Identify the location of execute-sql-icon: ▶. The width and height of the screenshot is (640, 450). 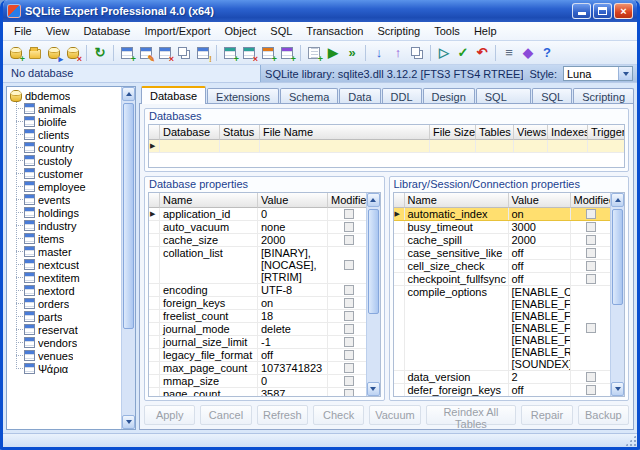
(333, 53).